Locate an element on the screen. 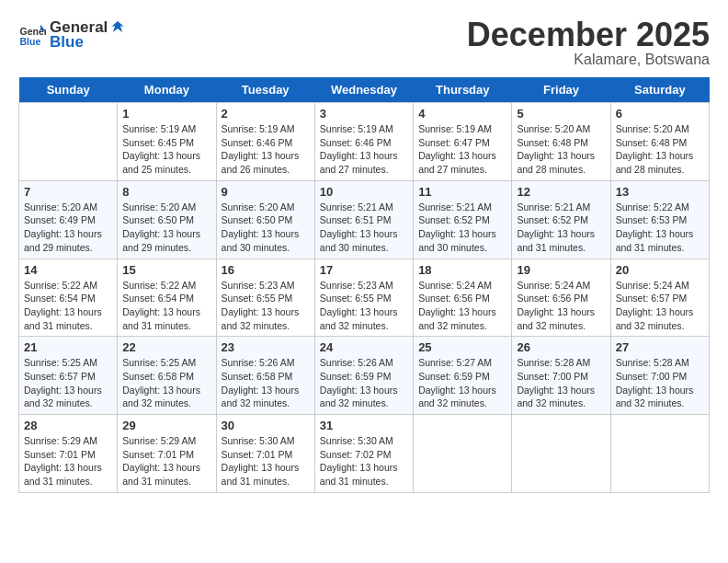  calendar-cell: 31 Sunrise: 5:30 AMSunset: 7:02 PMDaylig… is located at coordinates (364, 454).